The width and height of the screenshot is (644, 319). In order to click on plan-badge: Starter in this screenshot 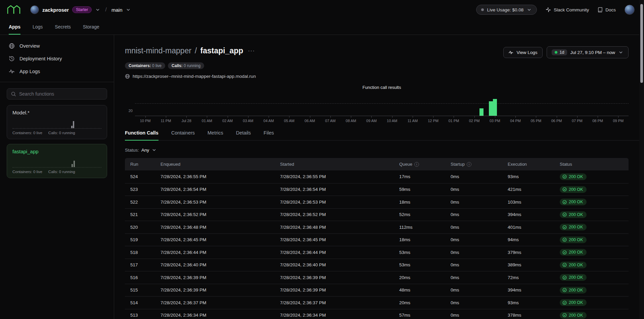, I will do `click(82, 10)`.